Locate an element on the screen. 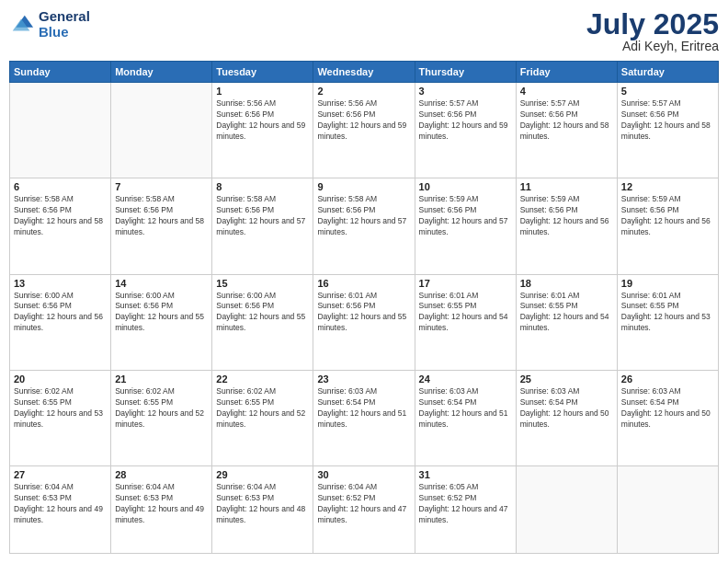 The width and height of the screenshot is (728, 563). day-cell: 30Sunrise: 6:04 AMSunset: 6:52 PMDayligh… is located at coordinates (364, 510).